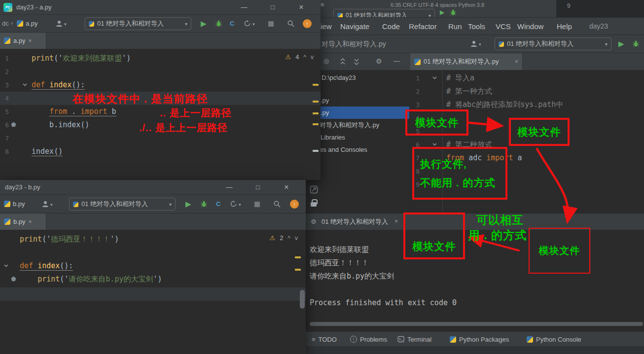  Describe the element at coordinates (383, 303) in the screenshot. I see `console-output: Process finished with exit code 0` at that location.